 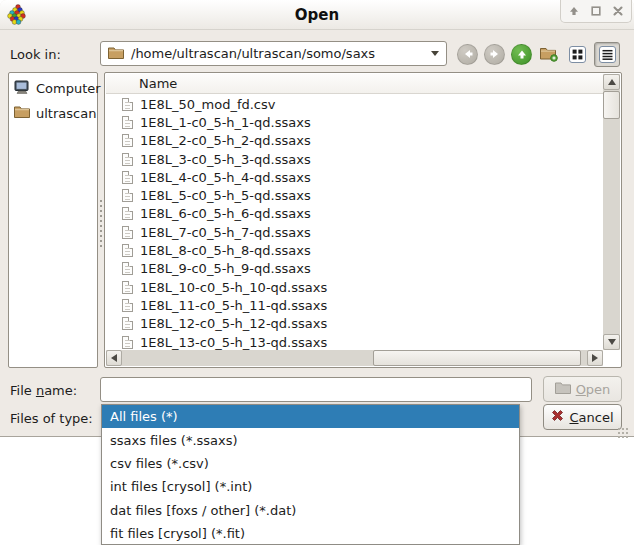 I want to click on right-arrow-icon, so click(x=595, y=358).